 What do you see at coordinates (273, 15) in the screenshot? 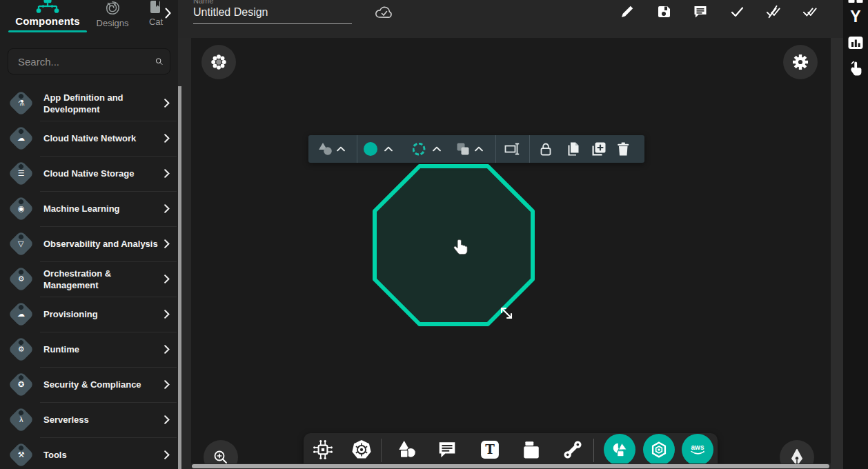
I see `design-name-input` at bounding box center [273, 15].